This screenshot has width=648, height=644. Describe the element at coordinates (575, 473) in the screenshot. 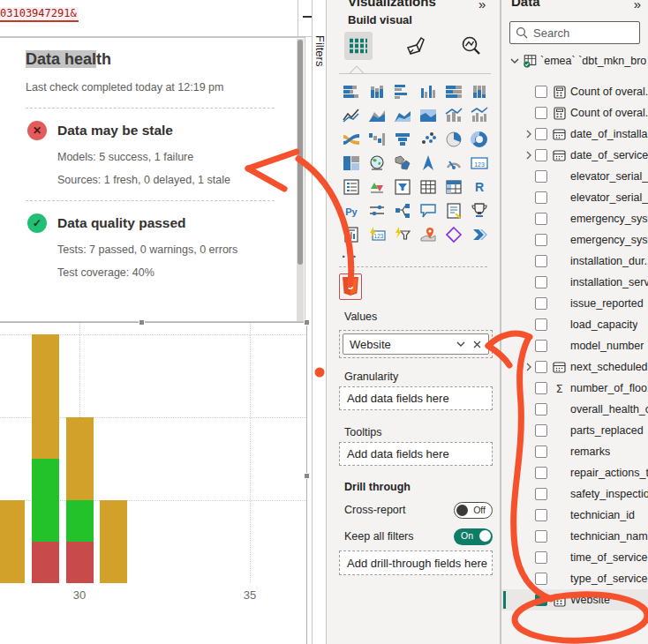

I see `field-row-repair-actions-t-: repair_actions_t.` at that location.